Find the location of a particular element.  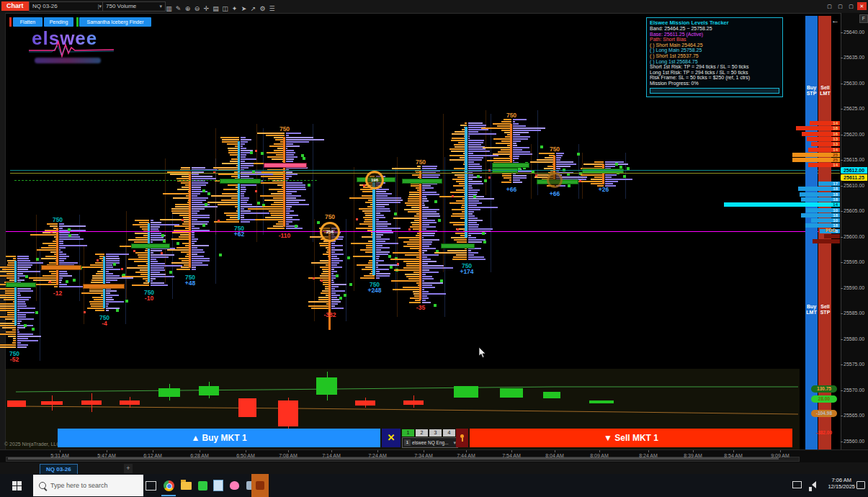

atm-tab-3: 3 is located at coordinates (435, 433).